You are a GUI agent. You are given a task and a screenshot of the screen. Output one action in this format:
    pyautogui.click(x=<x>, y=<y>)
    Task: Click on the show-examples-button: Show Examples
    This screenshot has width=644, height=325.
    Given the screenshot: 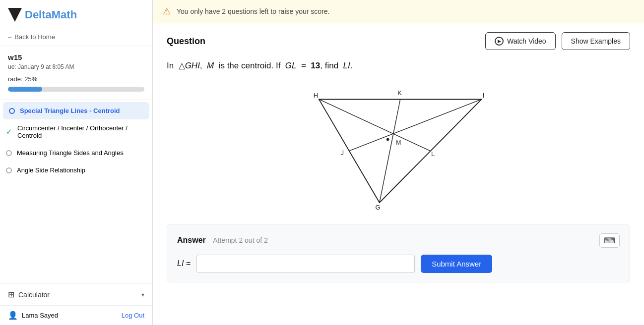 What is the action you would take?
    pyautogui.click(x=596, y=41)
    